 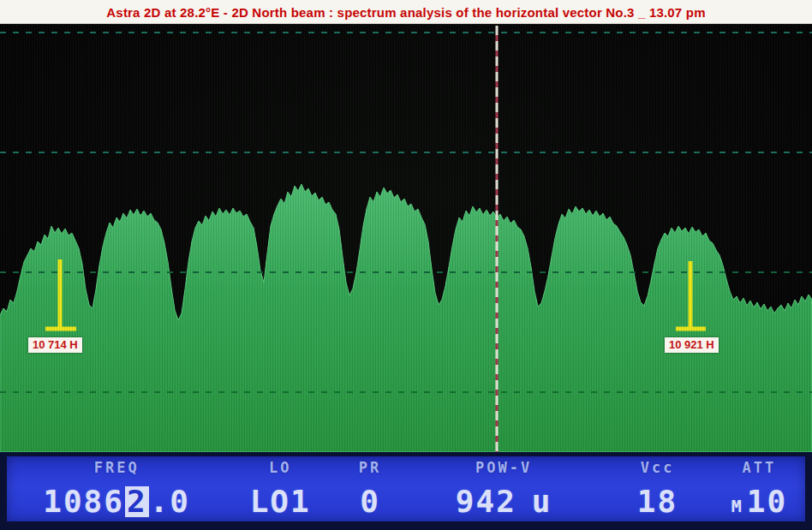 I want to click on pow-v-value: 942u, so click(x=504, y=502).